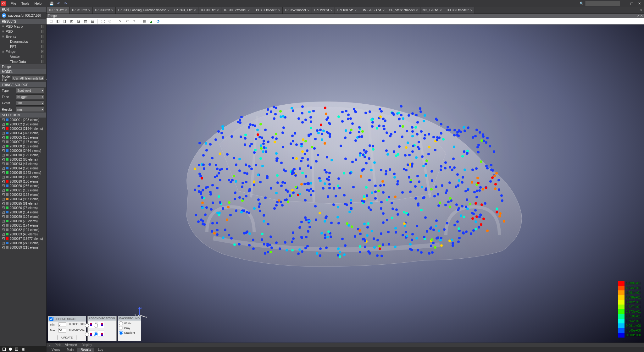  What do you see at coordinates (23, 151) in the screenshot?
I see `selection-item: 2000009 (2464 elems)` at bounding box center [23, 151].